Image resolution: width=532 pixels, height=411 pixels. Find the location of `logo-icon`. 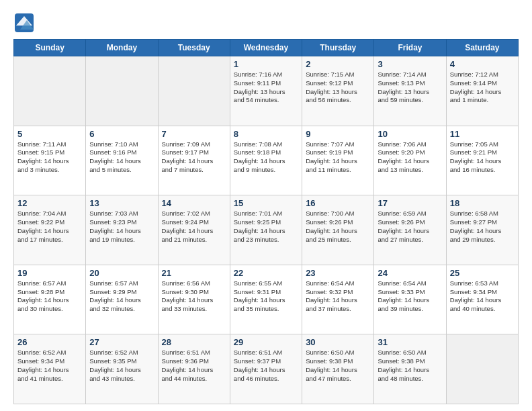

logo-icon is located at coordinates (24, 23).